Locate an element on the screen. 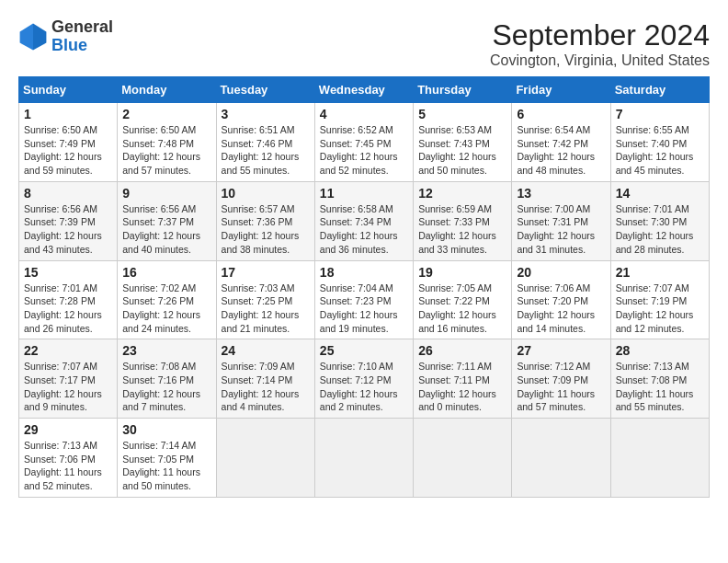 Image resolution: width=728 pixels, height=563 pixels. day-number: 6 is located at coordinates (561, 114).